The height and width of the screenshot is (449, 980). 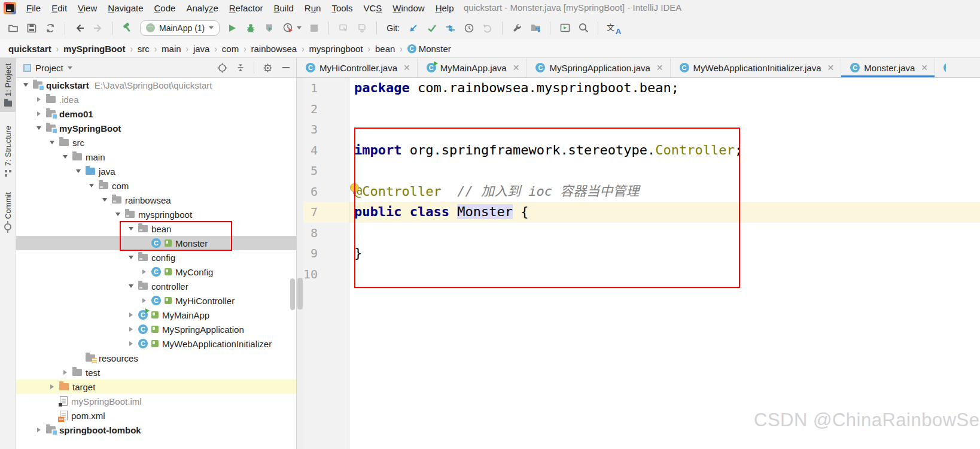 I want to click on run-anything-icon, so click(x=565, y=28).